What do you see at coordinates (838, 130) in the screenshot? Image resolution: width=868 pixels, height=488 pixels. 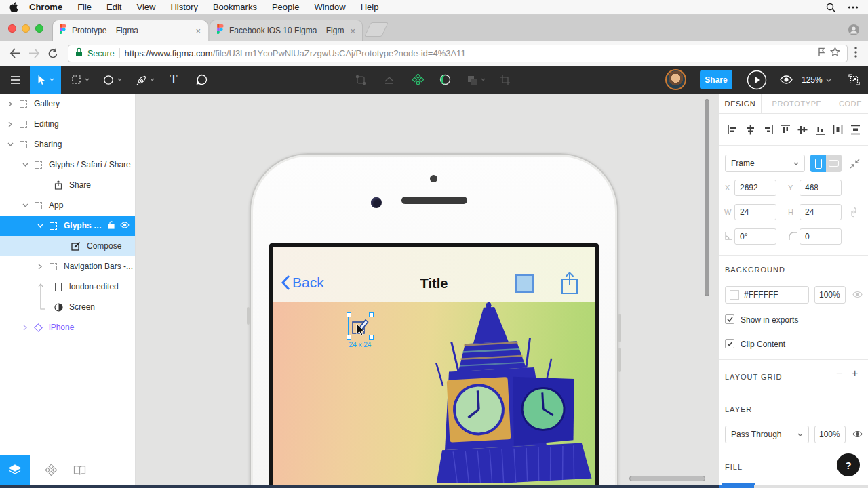 I see `distribute-horizontal-icon` at bounding box center [838, 130].